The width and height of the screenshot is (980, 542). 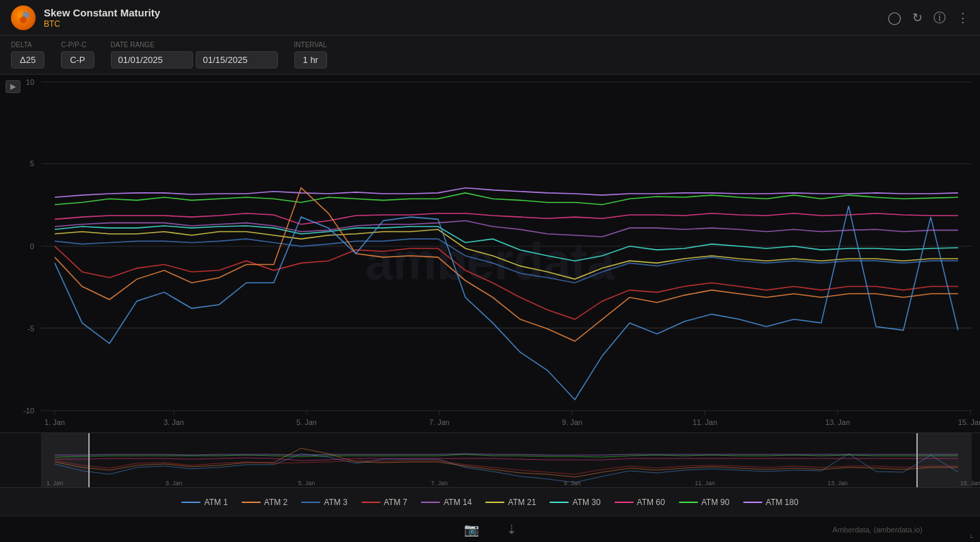 I want to click on legend-item-atm2: ATM 2, so click(x=264, y=502).